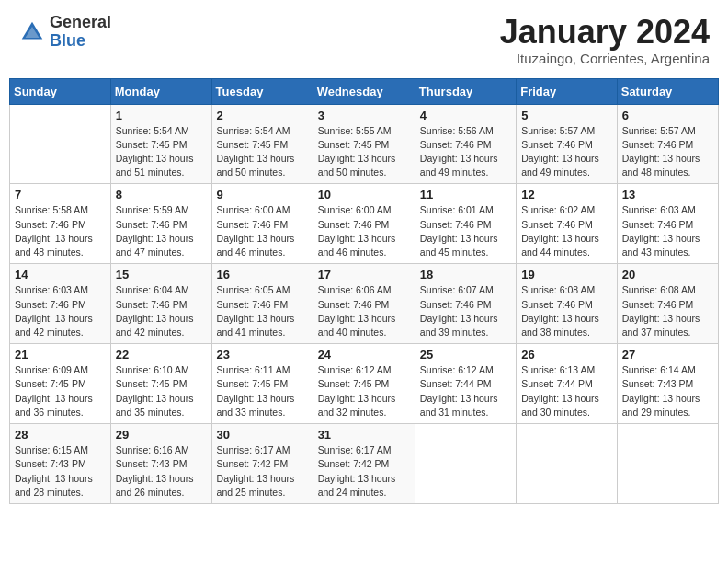 This screenshot has width=728, height=563. Describe the element at coordinates (656, 172) in the screenshot. I see `daylight-line2: and 48 minutes.` at that location.